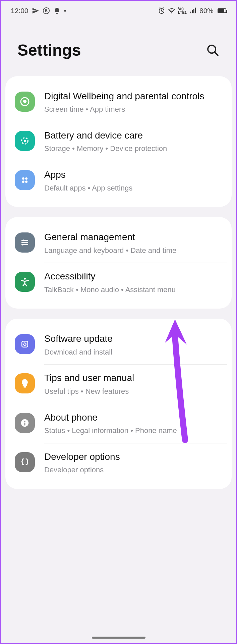  I want to click on status-bar: 12:00 B • Vo)LTE1 80%, so click(119, 11).